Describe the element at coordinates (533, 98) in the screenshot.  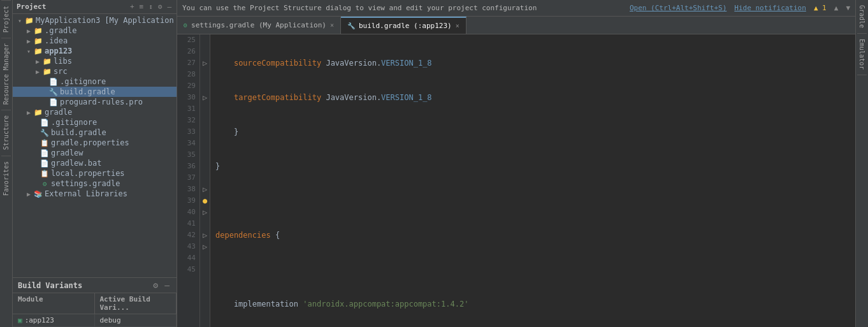
I see `code-line-26: targetCompatibility JavaVersion.VERSION_…` at that location.